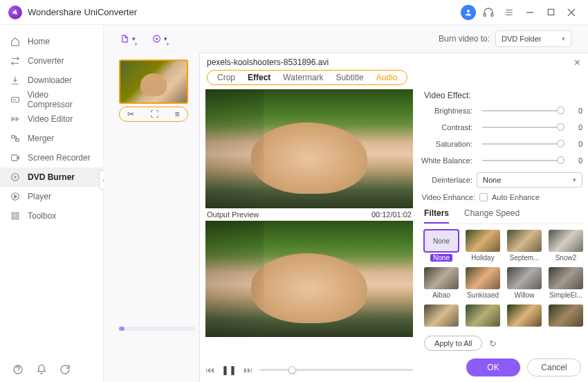 This screenshot has height=382, width=588. Describe the element at coordinates (51, 158) in the screenshot. I see `sidebar-item-recorder: Screen Recorder` at that location.